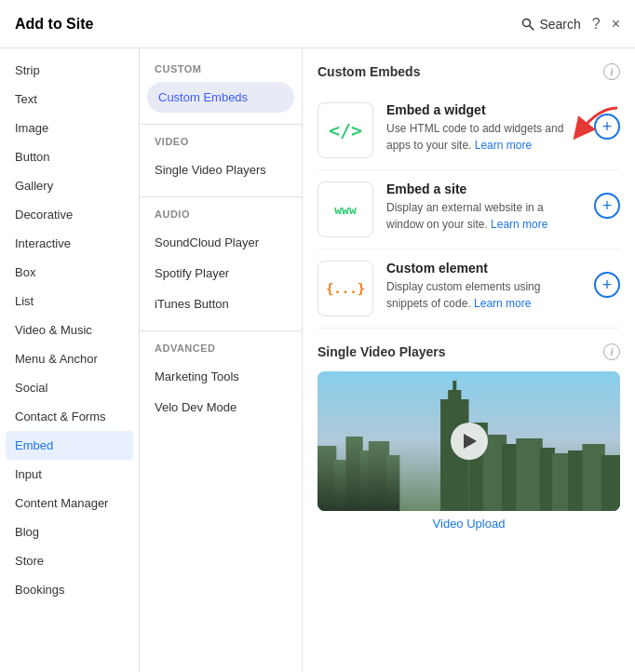 This screenshot has height=672, width=635. I want to click on section-label-custom: CUSTOM, so click(221, 73).